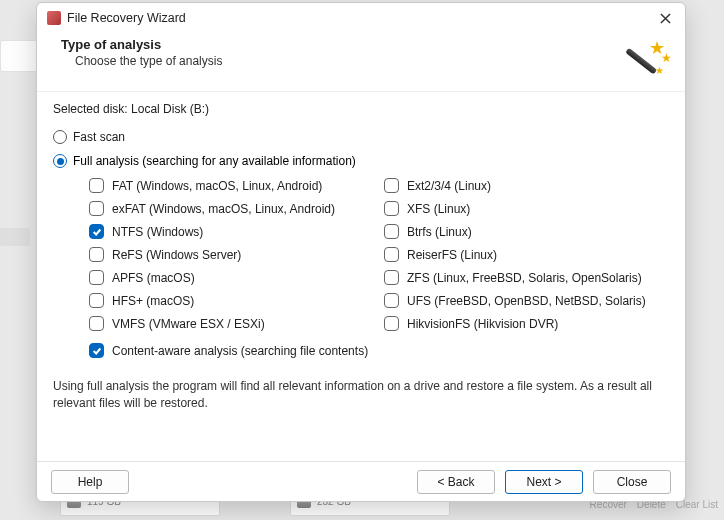 The height and width of the screenshot is (520, 724). Describe the element at coordinates (526, 208) in the screenshot. I see `filesystem-option-xfs: XFS (Linux)` at that location.